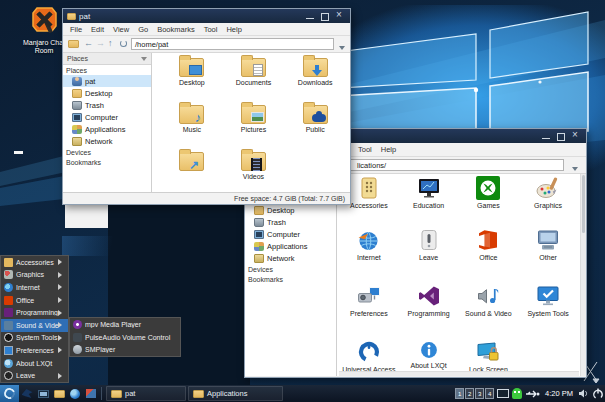 Image resolution: width=605 pixels, height=402 pixels. Describe the element at coordinates (34, 288) in the screenshot. I see `startmenu-item-internet: Internet` at that location.